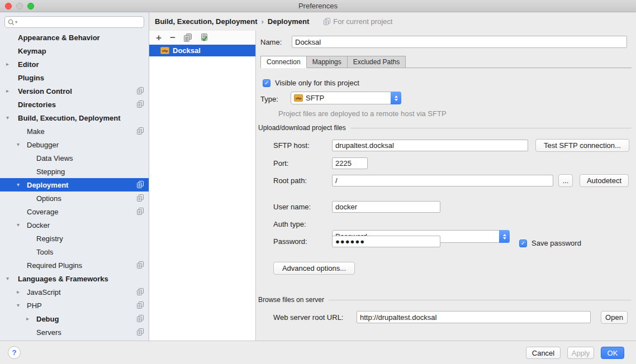  What do you see at coordinates (74, 265) in the screenshot?
I see `sidebar-item-required-plugins: Required Plugins` at bounding box center [74, 265].